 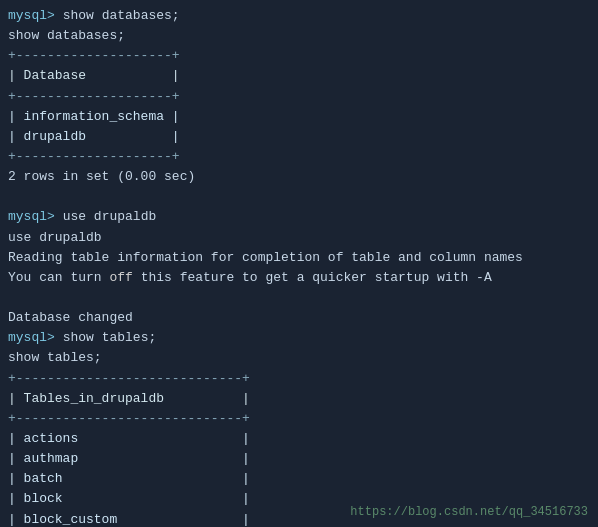 What do you see at coordinates (299, 358) in the screenshot?
I see `line-18: show tables;` at bounding box center [299, 358].